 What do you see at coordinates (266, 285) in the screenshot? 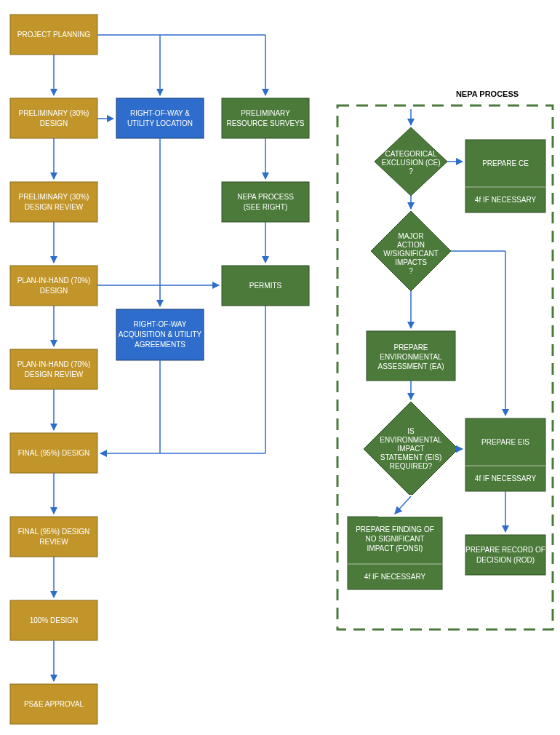
I see `svg-text: PERMITS` at bounding box center [266, 285].